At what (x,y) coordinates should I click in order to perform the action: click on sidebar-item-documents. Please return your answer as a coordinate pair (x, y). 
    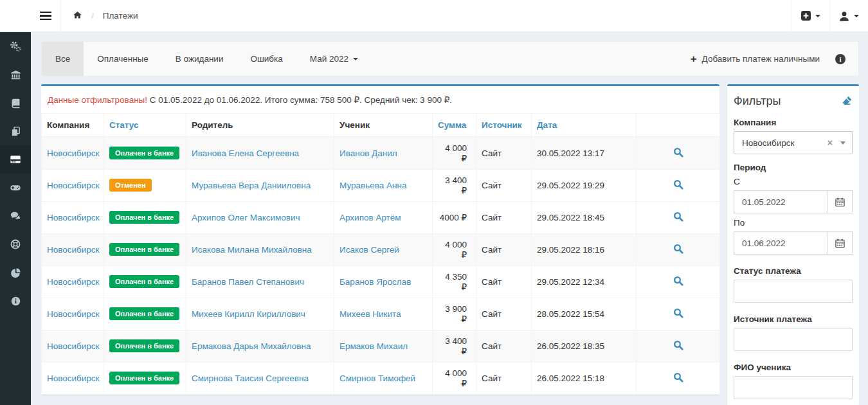
    Looking at the image, I should click on (15, 131).